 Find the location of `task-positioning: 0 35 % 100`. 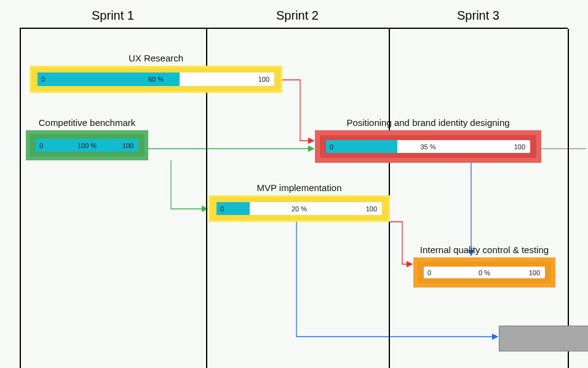

task-positioning: 0 35 % 100 is located at coordinates (428, 146).